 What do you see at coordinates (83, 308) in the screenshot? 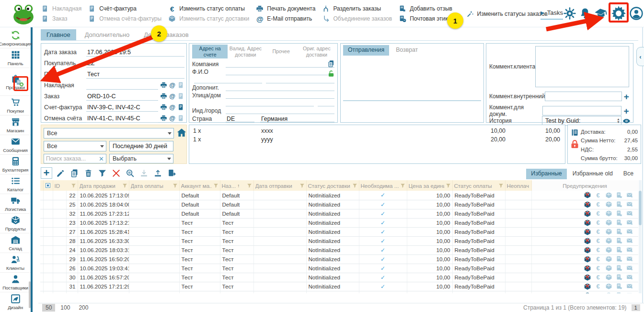
I see `page-size-200: 200` at bounding box center [83, 308].